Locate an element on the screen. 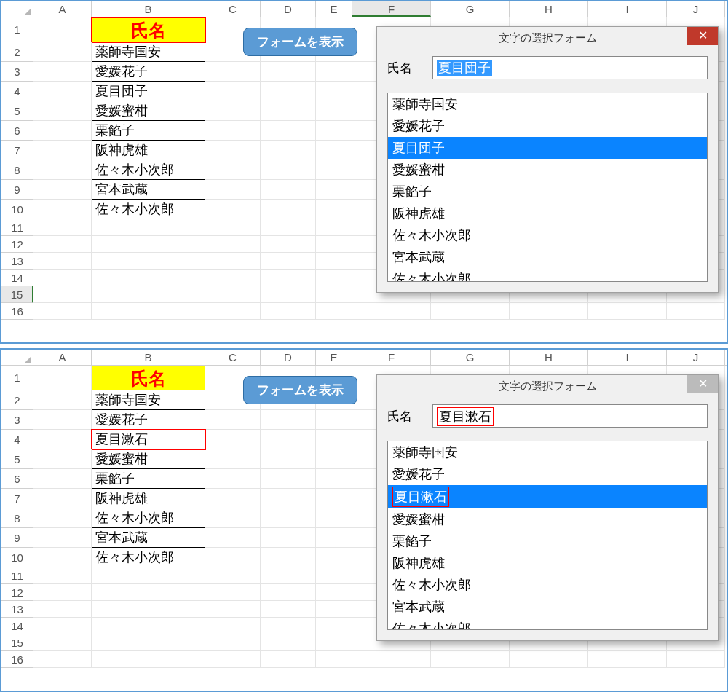 The height and width of the screenshot is (700, 728). list-item-4: 栗餡子 is located at coordinates (547, 192).